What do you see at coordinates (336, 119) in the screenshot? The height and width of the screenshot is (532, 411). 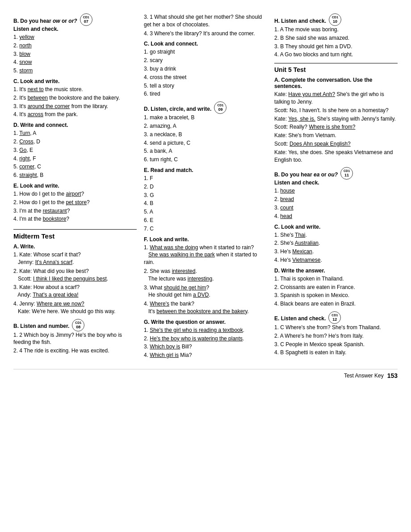 I see `list-item: Kate: Yes, she is. She's staying with Je…` at bounding box center [336, 119].